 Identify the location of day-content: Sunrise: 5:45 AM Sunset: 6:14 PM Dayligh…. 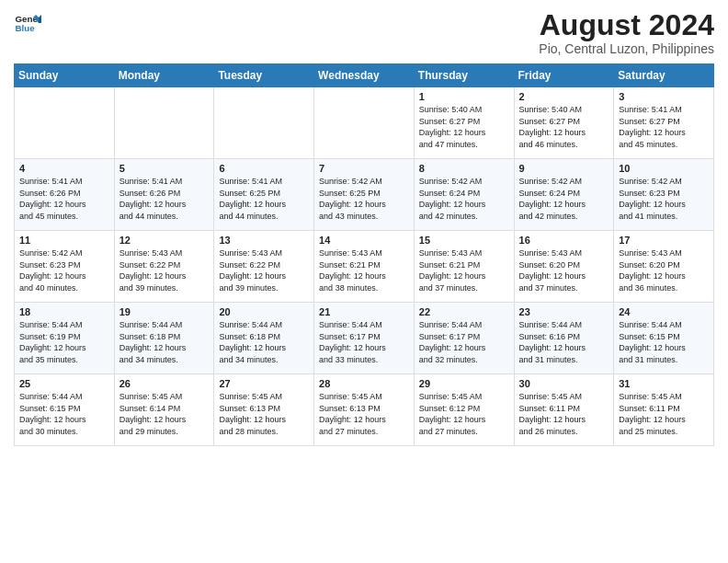
(165, 414).